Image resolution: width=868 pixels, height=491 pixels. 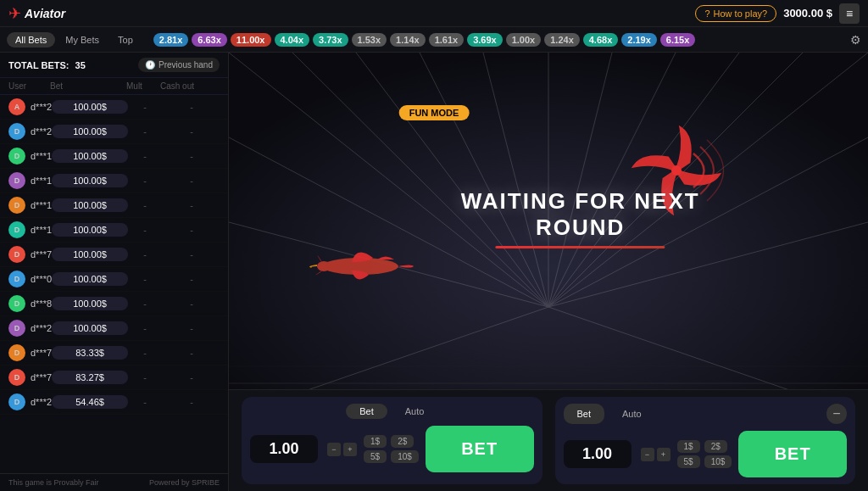 I want to click on settings-icon: ⚙, so click(x=856, y=40).